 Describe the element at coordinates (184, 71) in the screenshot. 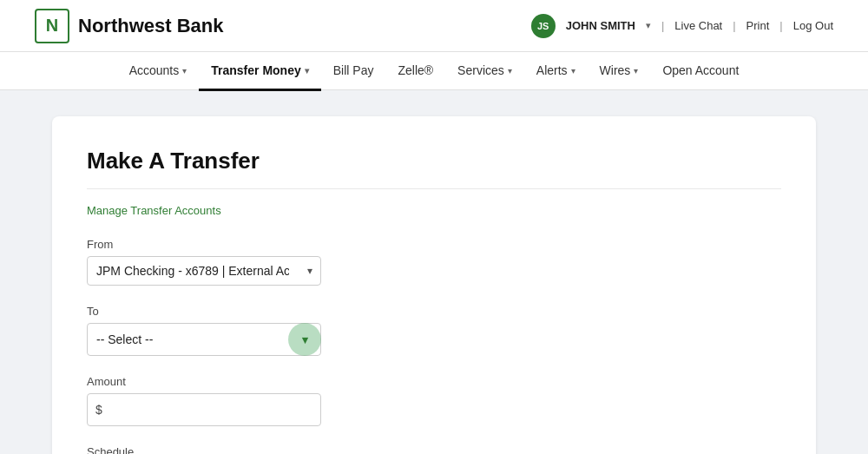

I see `accounts-chevron-icon: ▾` at that location.